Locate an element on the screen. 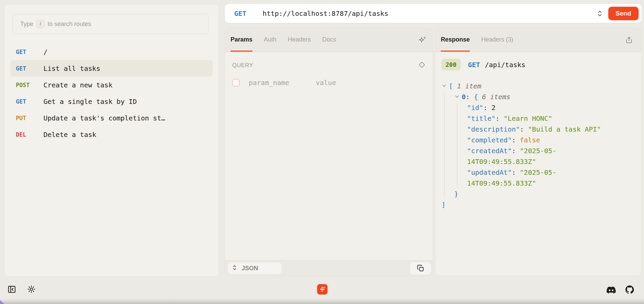 The image size is (644, 304). json-tree-line: 0: { 6 items is located at coordinates (539, 97).